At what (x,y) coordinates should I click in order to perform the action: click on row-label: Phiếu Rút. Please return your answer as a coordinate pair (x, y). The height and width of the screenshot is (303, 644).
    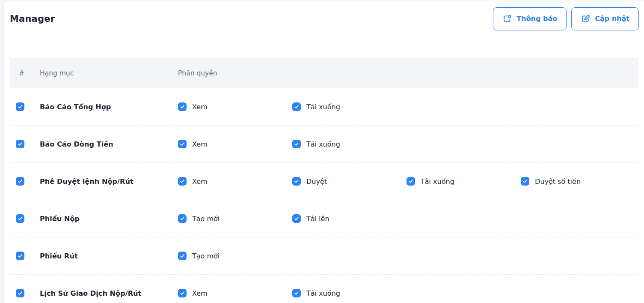
    Looking at the image, I should click on (109, 256).